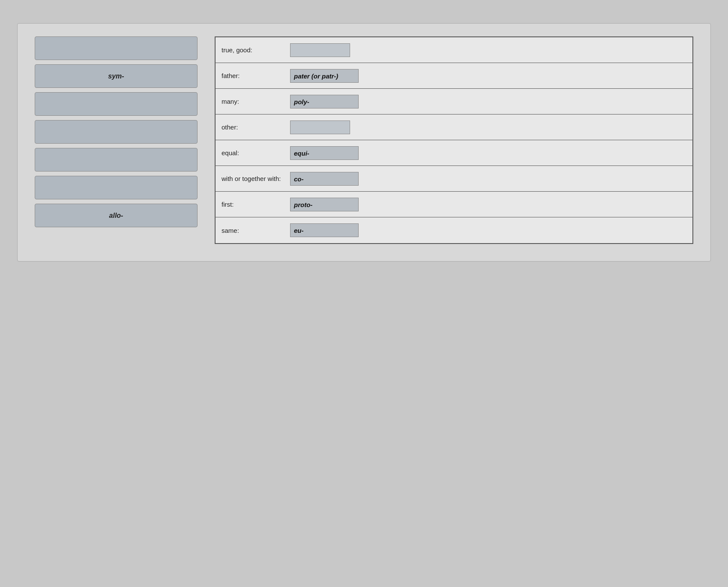  Describe the element at coordinates (256, 153) in the screenshot. I see `definition-label-5: equal:` at that location.